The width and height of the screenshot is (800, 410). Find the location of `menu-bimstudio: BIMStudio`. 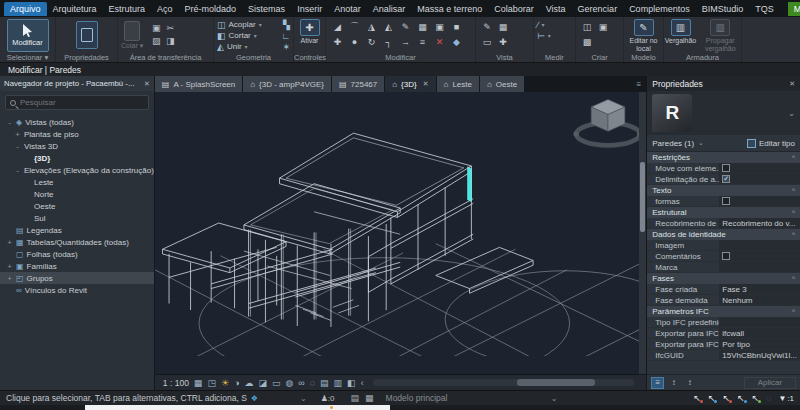

menu-bimstudio: BIMStudio is located at coordinates (723, 9).